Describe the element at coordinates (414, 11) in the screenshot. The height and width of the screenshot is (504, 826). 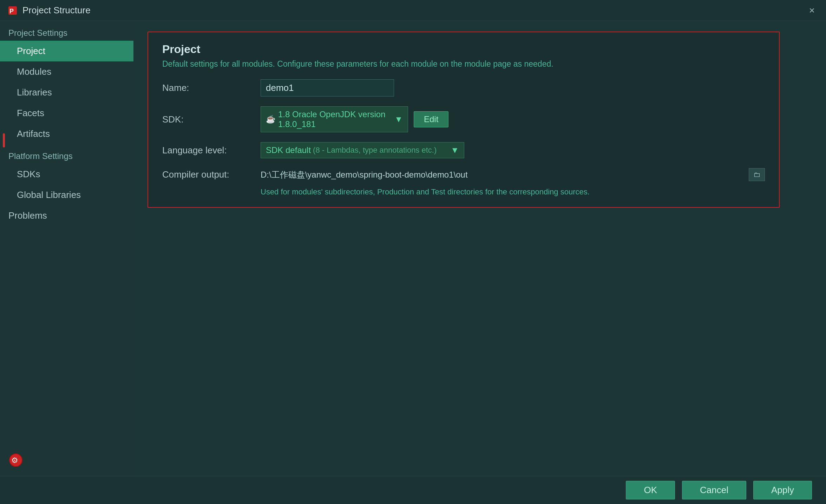
I see `window-title: Project Structure` at that location.